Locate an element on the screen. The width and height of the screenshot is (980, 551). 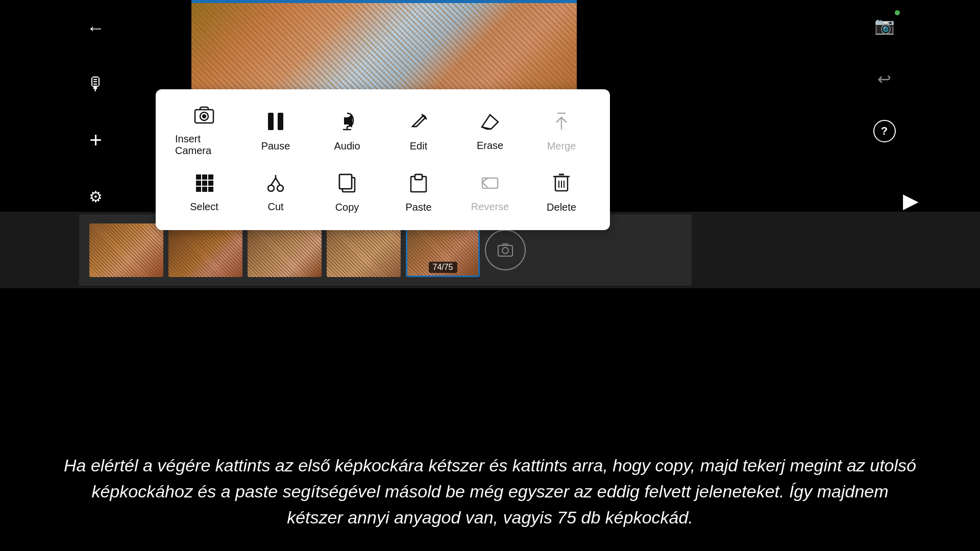
frame-5-selected: 74/75 is located at coordinates (443, 250).